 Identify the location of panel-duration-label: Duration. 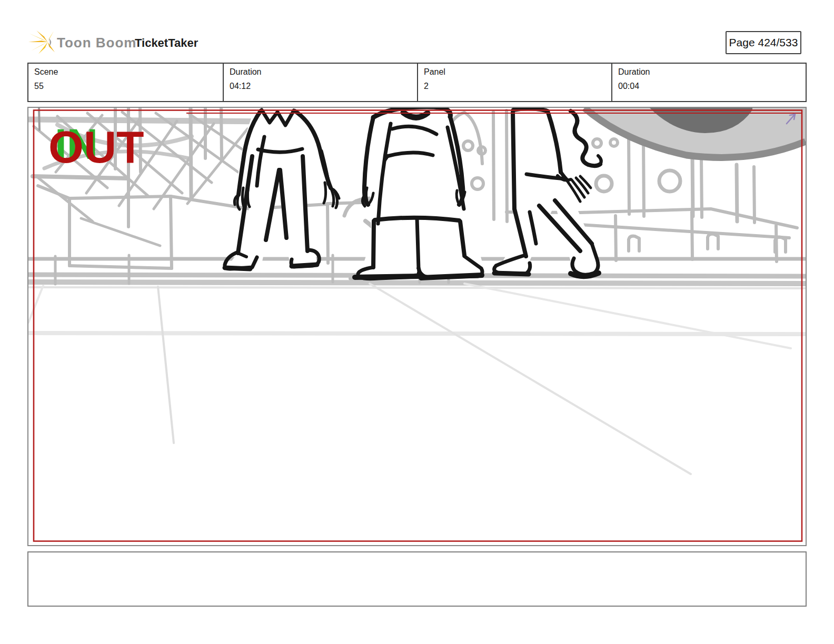
(709, 72).